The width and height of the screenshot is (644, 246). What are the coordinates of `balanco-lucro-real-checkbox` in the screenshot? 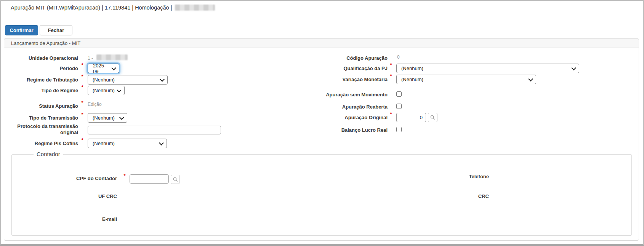 It's located at (399, 129).